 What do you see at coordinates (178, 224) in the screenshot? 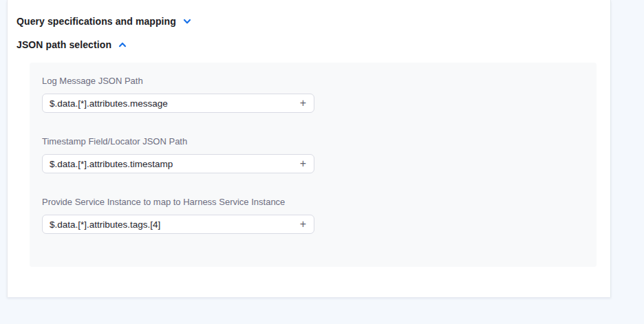
I see `service-instance-json-path-input-wrap: +` at bounding box center [178, 224].